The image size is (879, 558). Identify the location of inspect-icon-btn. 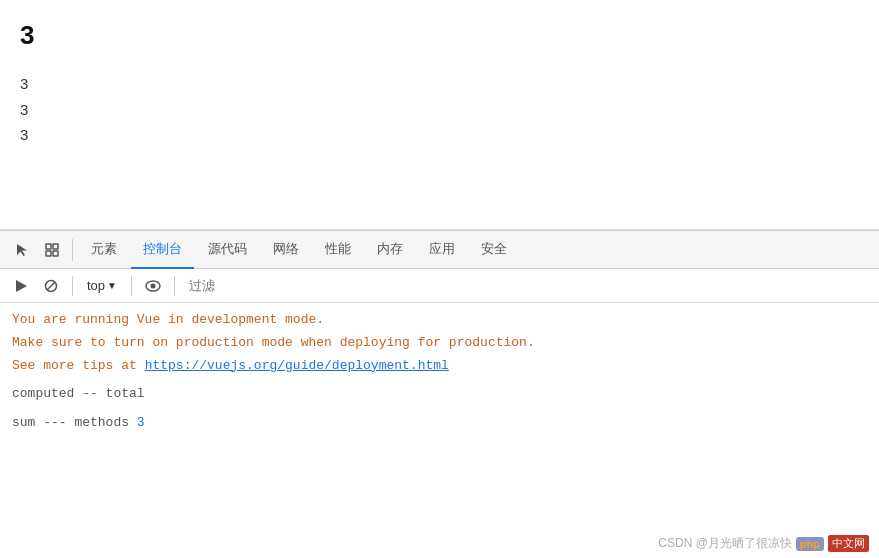
(52, 250).